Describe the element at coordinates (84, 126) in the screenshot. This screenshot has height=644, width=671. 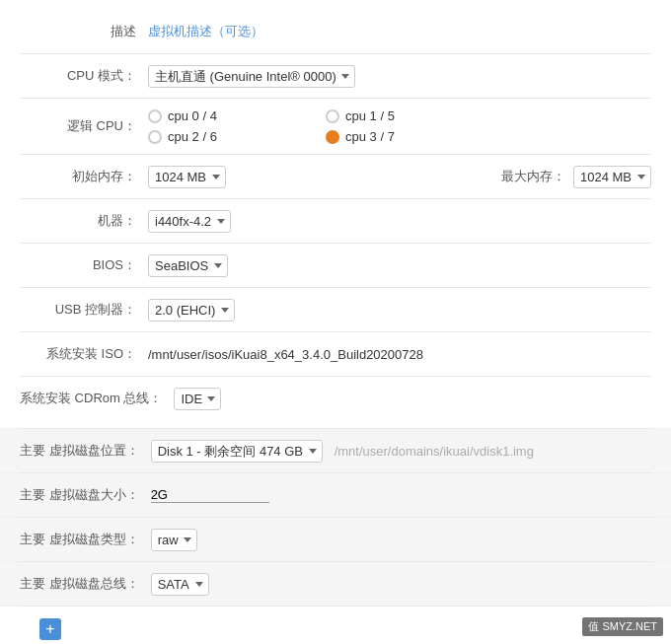
I see `logical-cpu-label: 逻辑 CPU：` at that location.